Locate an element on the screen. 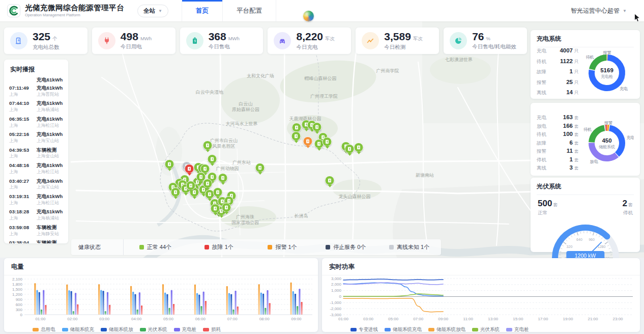  kpi-unit: 车次 is located at coordinates (330, 39).